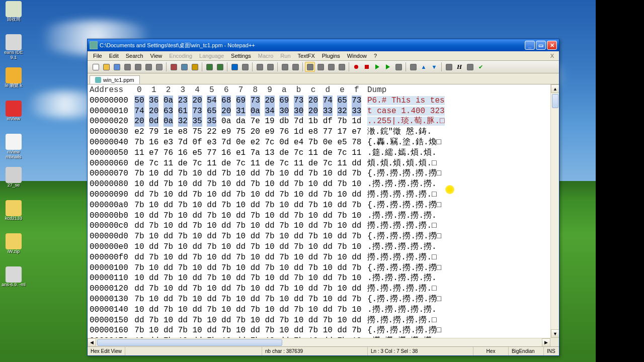  I want to click on menu-textfx: TextFX, so click(306, 56).